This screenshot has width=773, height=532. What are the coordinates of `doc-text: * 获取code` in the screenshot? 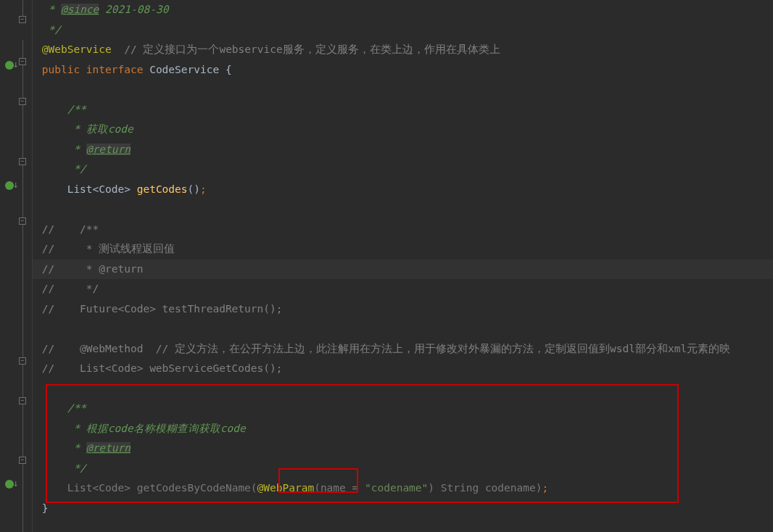 It's located at (103, 129).